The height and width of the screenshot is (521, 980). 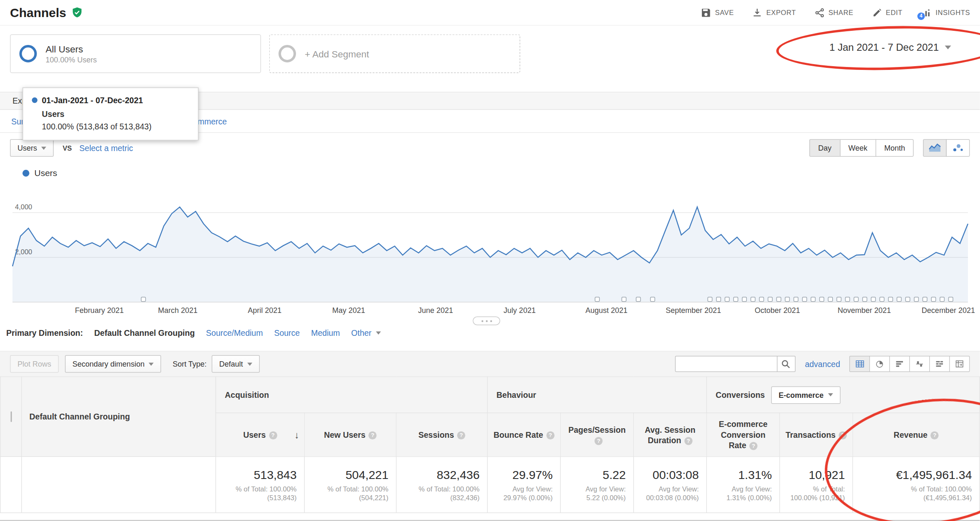 What do you see at coordinates (726, 364) in the screenshot?
I see `table-search-input` at bounding box center [726, 364].